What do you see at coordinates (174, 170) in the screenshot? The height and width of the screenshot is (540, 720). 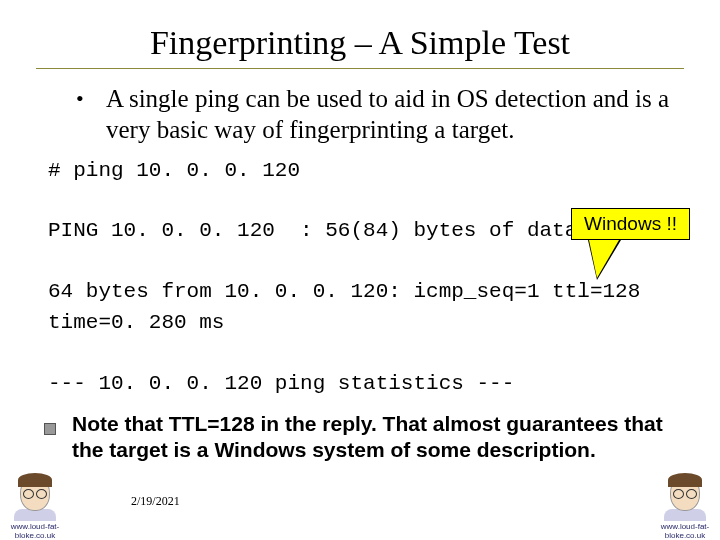 I see `code-line-1: # ping 10. 0. 0. 120` at bounding box center [174, 170].